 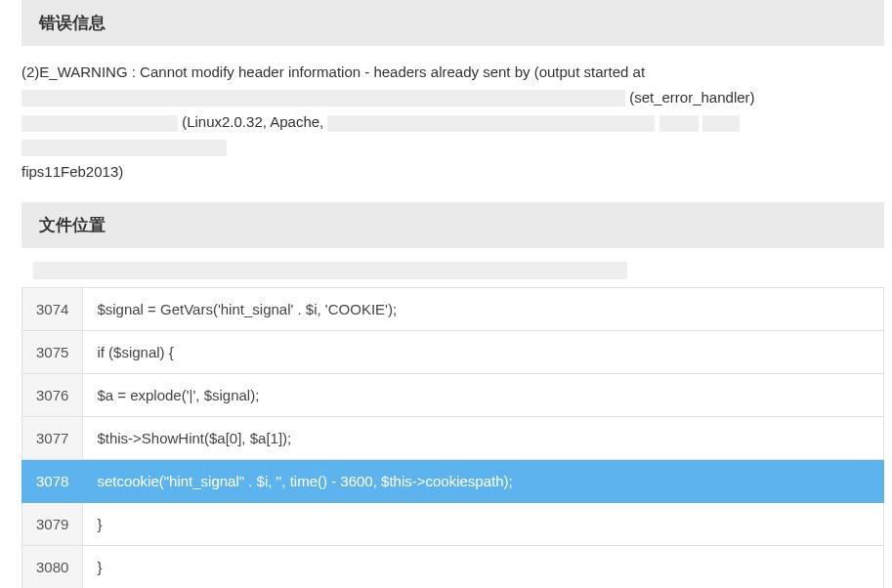 I want to click on code-cell: $this->ShowHint($a[0], $a[1]);, so click(x=484, y=438).